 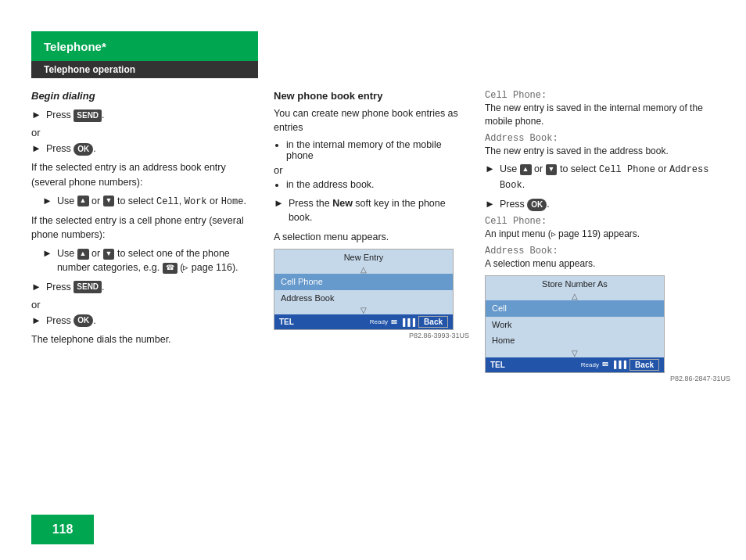 I want to click on cell-phone-note: If the selected entry is a cell phone en…, so click(x=145, y=228).